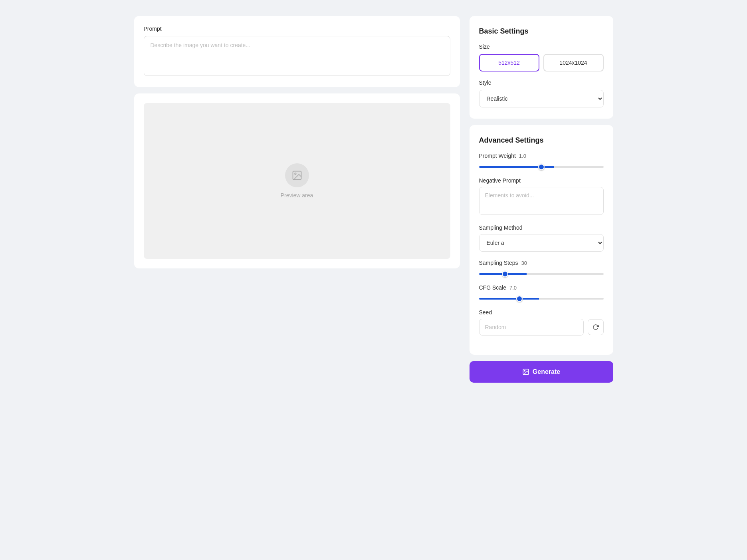  Describe the element at coordinates (501, 228) in the screenshot. I see `sampling-method-label: Sampling Method` at that location.